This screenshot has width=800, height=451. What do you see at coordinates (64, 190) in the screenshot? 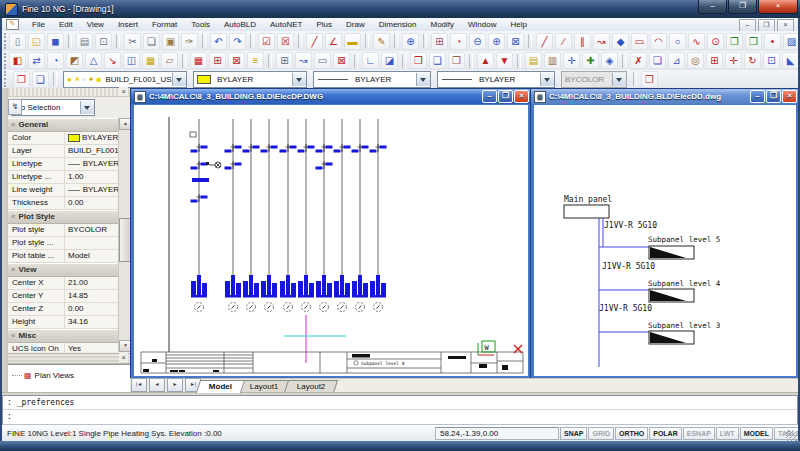
I see `property-row: Line weight BYLAYER` at bounding box center [64, 190].